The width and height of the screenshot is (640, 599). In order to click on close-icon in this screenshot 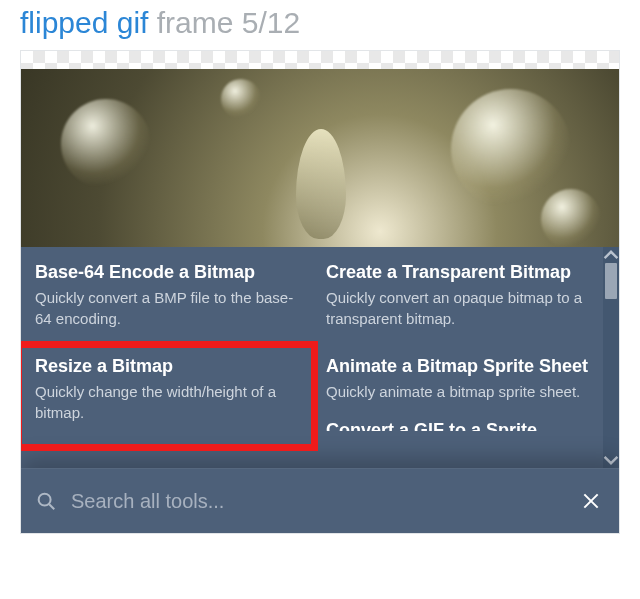, I will do `click(591, 501)`.